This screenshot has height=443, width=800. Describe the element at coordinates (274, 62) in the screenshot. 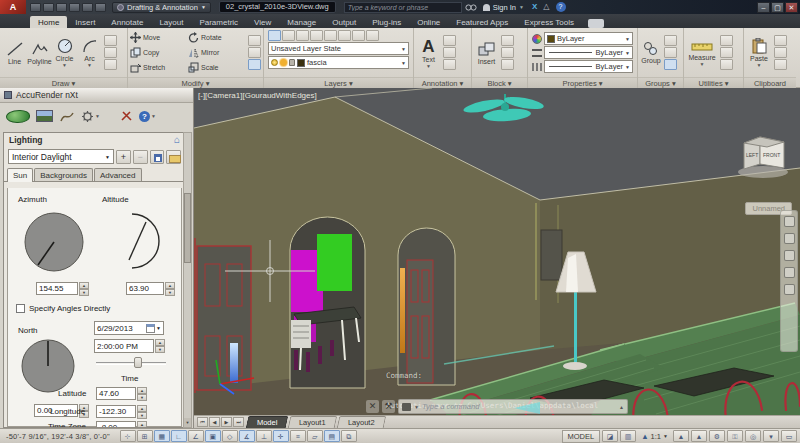

I see `layer-on-bulb-icon` at that location.